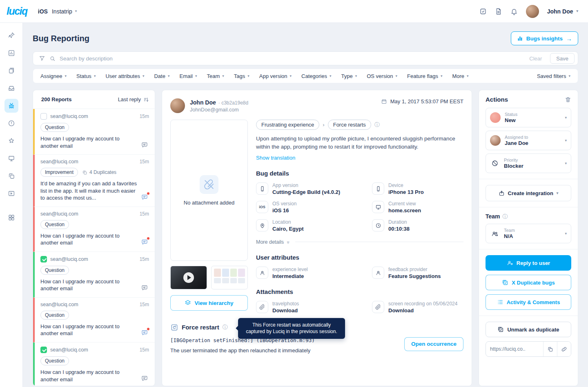  What do you see at coordinates (11, 141) in the screenshot?
I see `sidebar-item-app-rating` at bounding box center [11, 141].